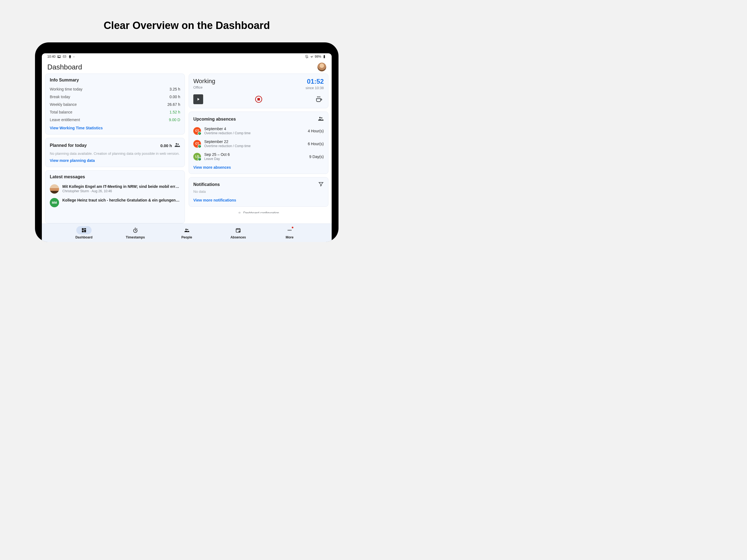 The image size is (747, 560). Describe the element at coordinates (76, 127) in the screenshot. I see `view-stats-link: View Working Time Statistics` at that location.